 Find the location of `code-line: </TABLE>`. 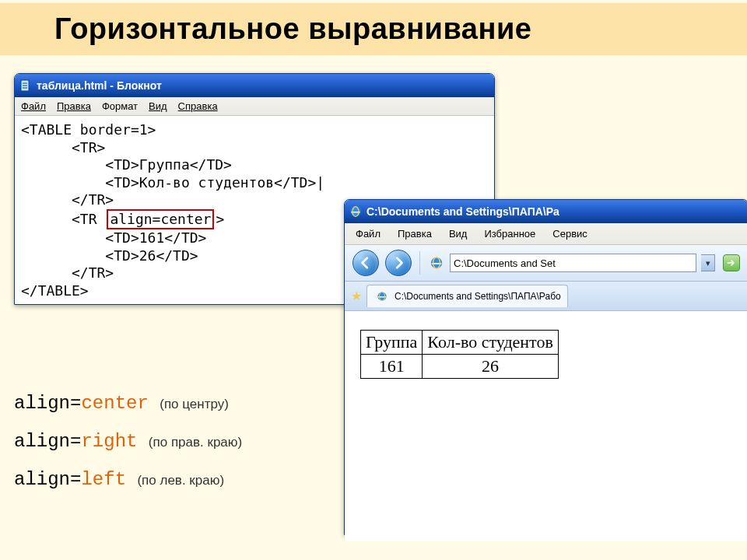

code-line: </TABLE> is located at coordinates (54, 291).